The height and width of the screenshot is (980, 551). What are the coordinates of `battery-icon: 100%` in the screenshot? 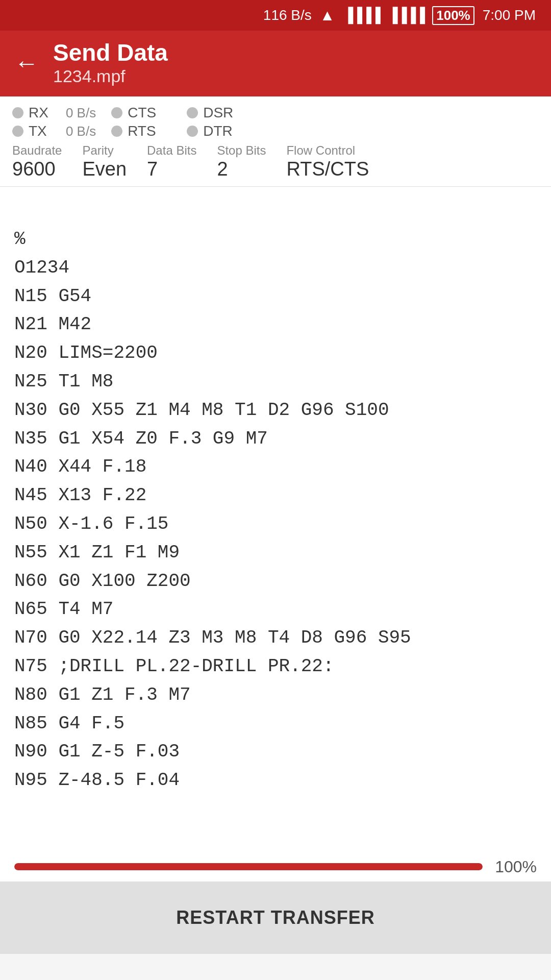 It's located at (453, 15).